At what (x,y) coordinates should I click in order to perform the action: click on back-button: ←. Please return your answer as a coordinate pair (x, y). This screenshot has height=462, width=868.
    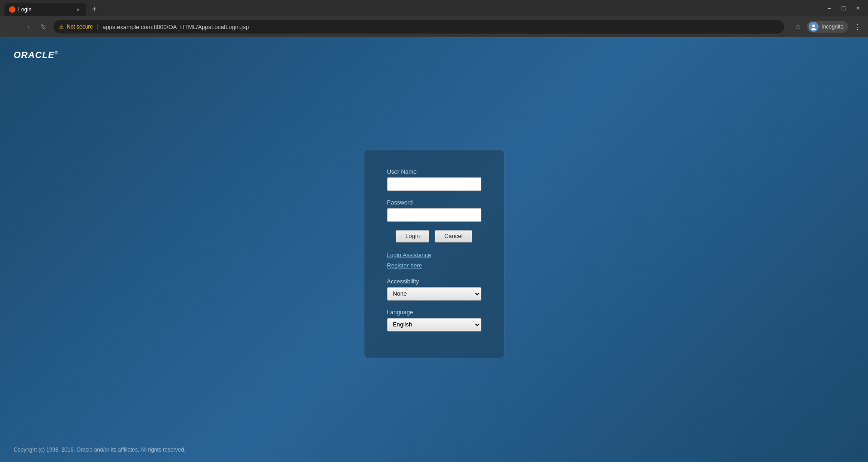
    Looking at the image, I should click on (11, 27).